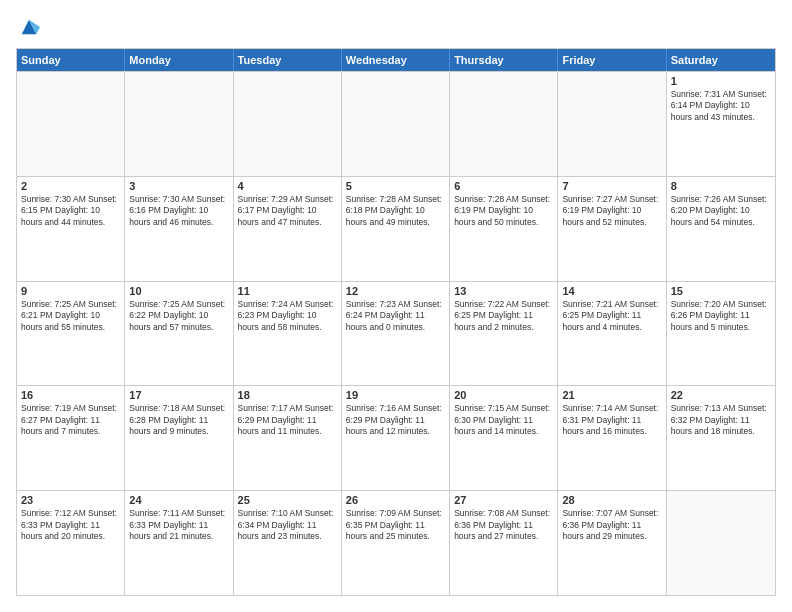 This screenshot has width=792, height=612. I want to click on calendar-cell: 23Sunrise: 7:12 AM Sunset: 6:33 PM Dayli…, so click(71, 543).